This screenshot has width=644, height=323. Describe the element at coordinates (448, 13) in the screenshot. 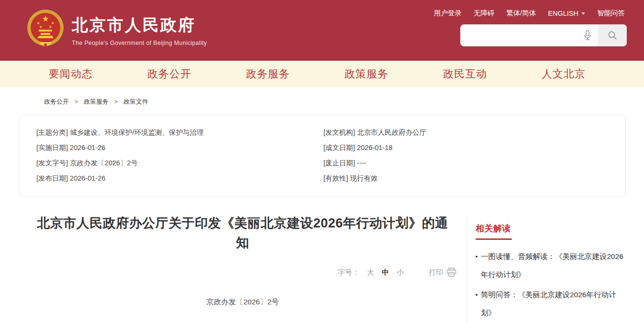

I see `user-login-link: 用户登录` at that location.